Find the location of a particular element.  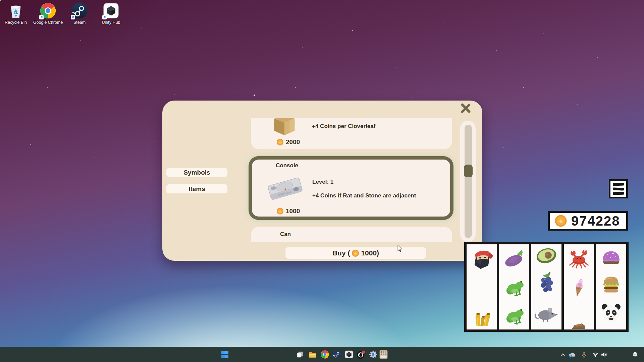

cardboard-box-icon is located at coordinates (284, 128).